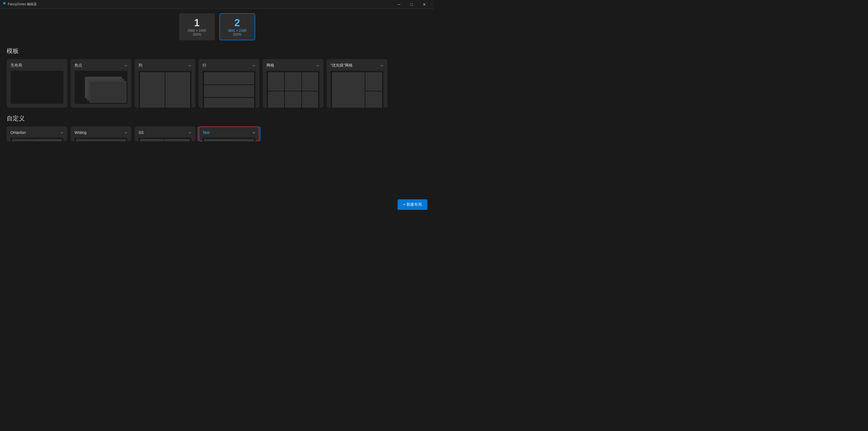 This screenshot has width=868, height=431. Describe the element at coordinates (37, 87) in the screenshot. I see `template-no-layout-preview` at that location.